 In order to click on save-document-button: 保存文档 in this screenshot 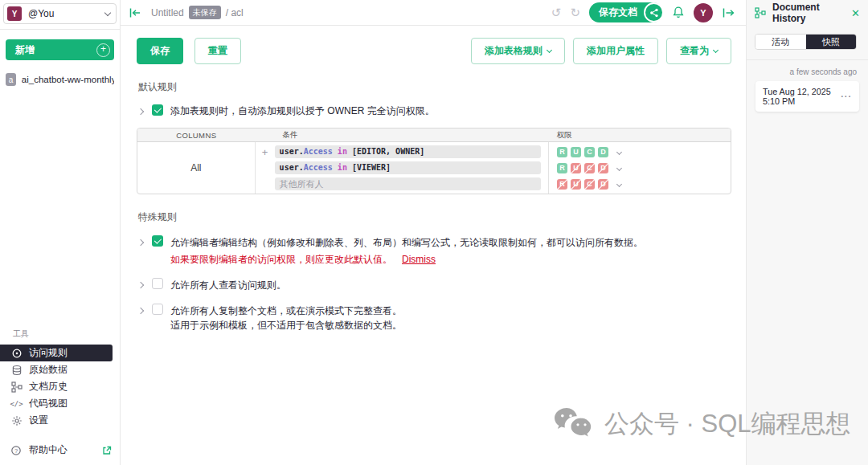, I will do `click(626, 13)`.